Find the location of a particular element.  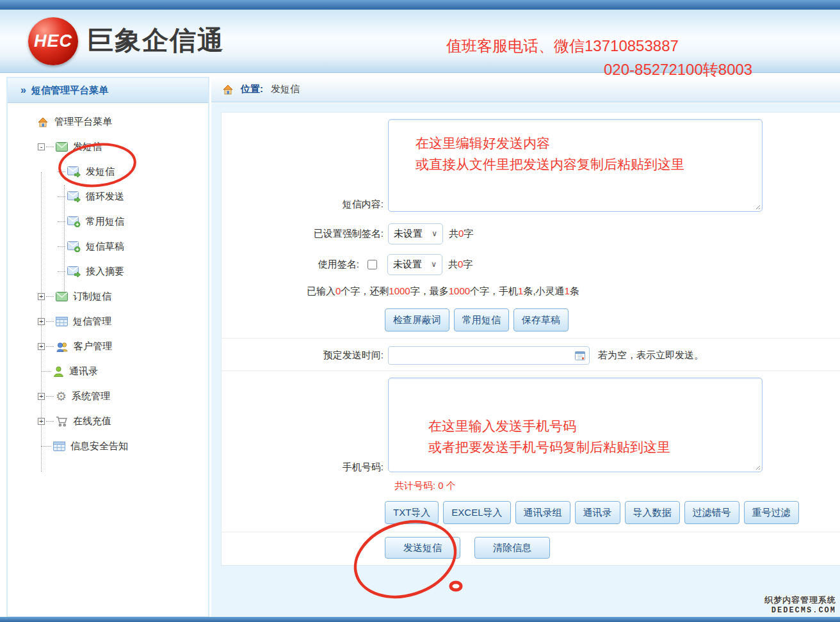

sms-content-textarea: 在这里编辑好发送内容 或直接从文件里把发送内容复制后粘贴到这里 is located at coordinates (575, 165).